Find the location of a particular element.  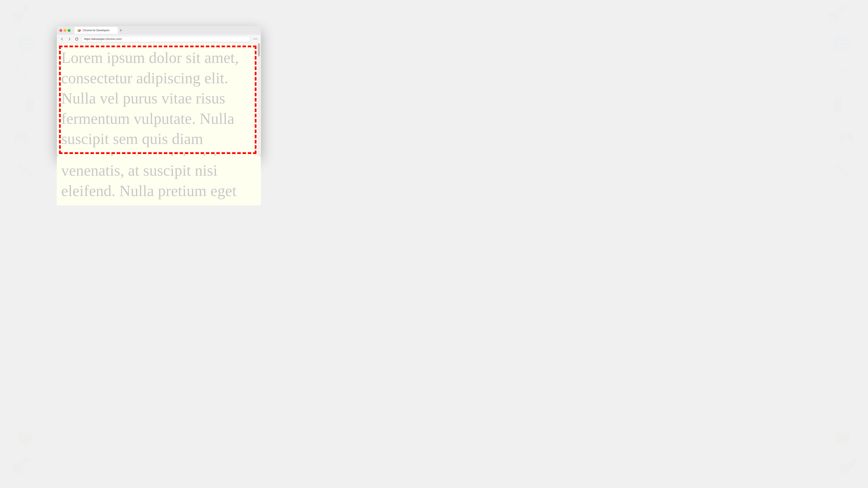

toolbar: ⋮ is located at coordinates (159, 39).